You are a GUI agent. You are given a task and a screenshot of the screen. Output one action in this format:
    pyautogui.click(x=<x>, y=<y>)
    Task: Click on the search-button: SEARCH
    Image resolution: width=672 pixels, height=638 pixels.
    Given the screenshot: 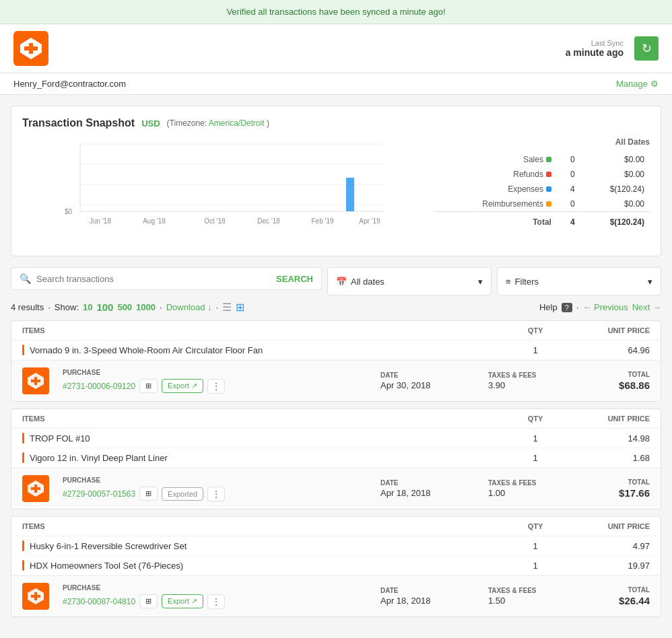 What is the action you would take?
    pyautogui.click(x=295, y=279)
    